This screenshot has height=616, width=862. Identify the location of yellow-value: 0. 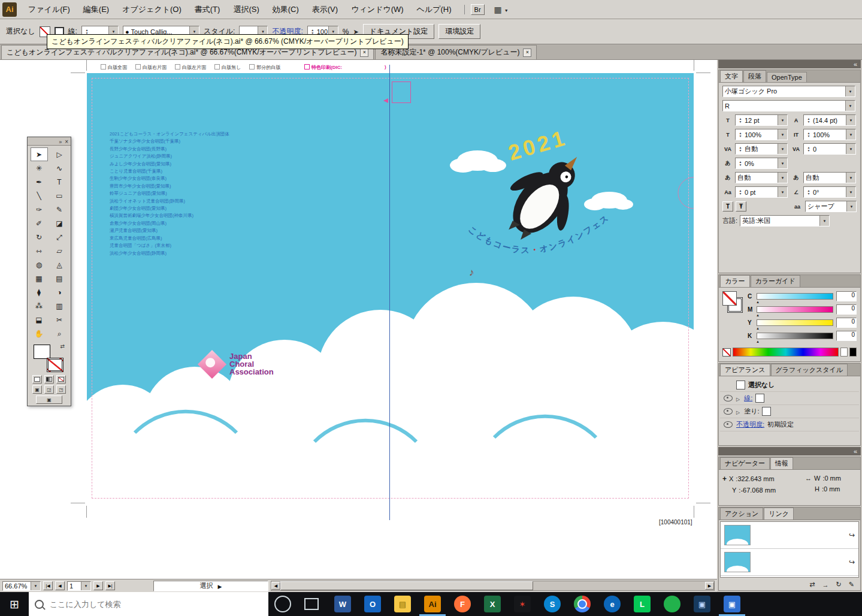
(846, 322).